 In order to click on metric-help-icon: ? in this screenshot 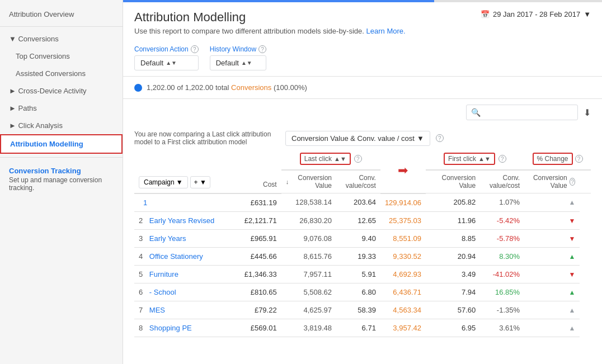, I will do `click(440, 138)`.